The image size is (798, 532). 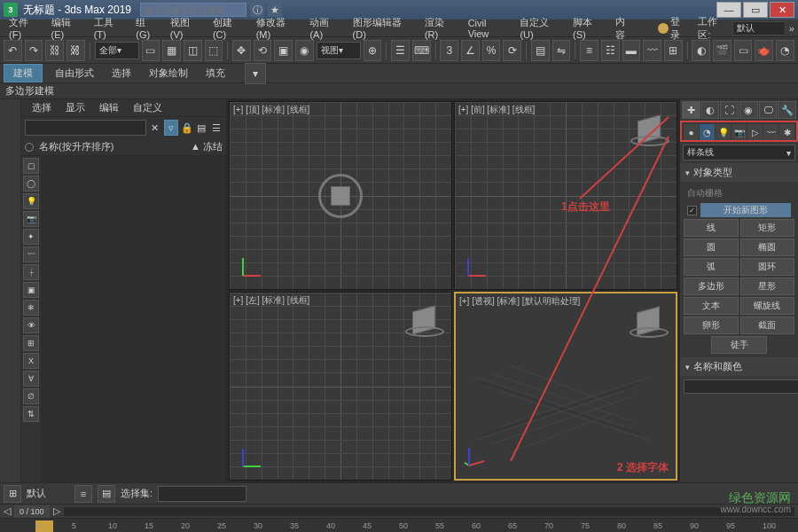 What do you see at coordinates (83, 494) in the screenshot?
I see `layers-icon: ≡` at bounding box center [83, 494].